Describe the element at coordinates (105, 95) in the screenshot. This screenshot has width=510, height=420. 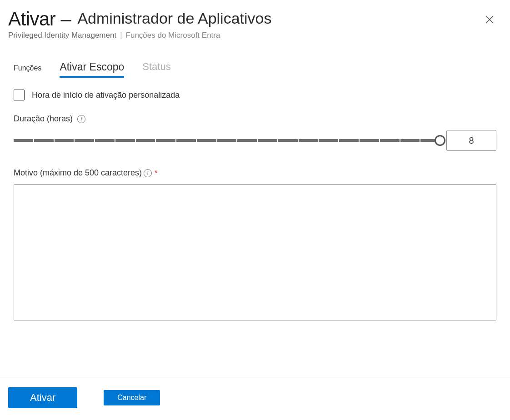
I see `custom-start-label: Hora de início de ativação personalizada` at that location.